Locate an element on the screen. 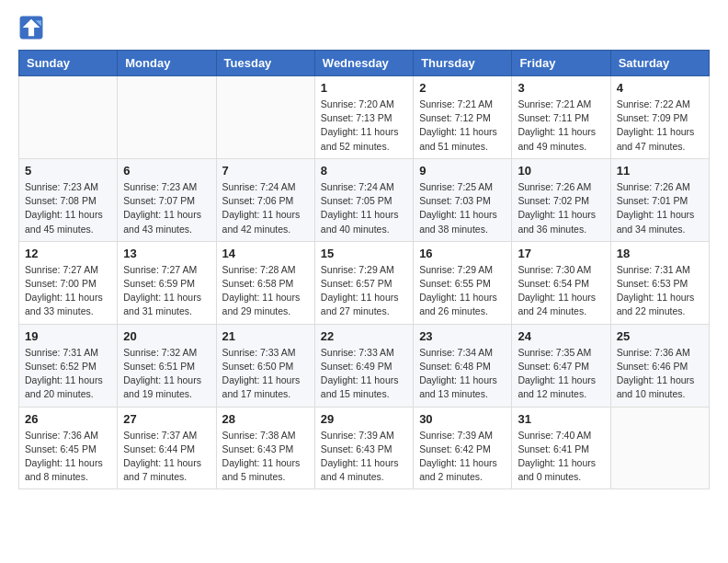 The image size is (728, 563). day-number: 18 is located at coordinates (660, 254).